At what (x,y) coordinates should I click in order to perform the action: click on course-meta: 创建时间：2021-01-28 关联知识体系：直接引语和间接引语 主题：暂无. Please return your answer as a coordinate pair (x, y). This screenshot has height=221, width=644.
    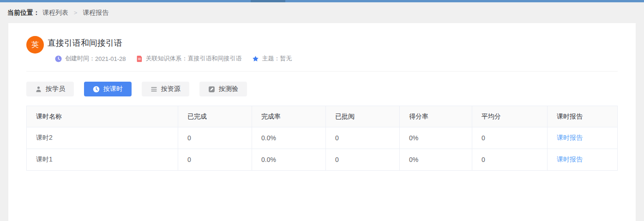
    Looking at the image, I should click on (179, 59).